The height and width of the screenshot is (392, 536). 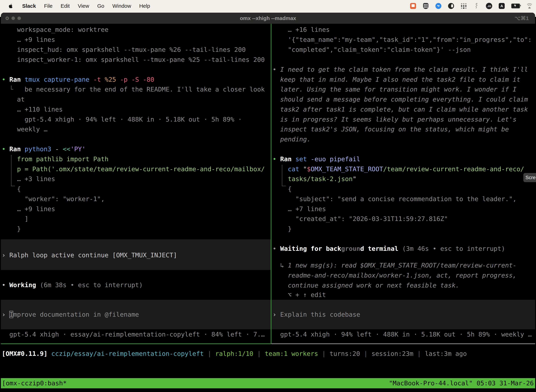 I want to click on keyboard-layout-icon: A, so click(x=502, y=6).